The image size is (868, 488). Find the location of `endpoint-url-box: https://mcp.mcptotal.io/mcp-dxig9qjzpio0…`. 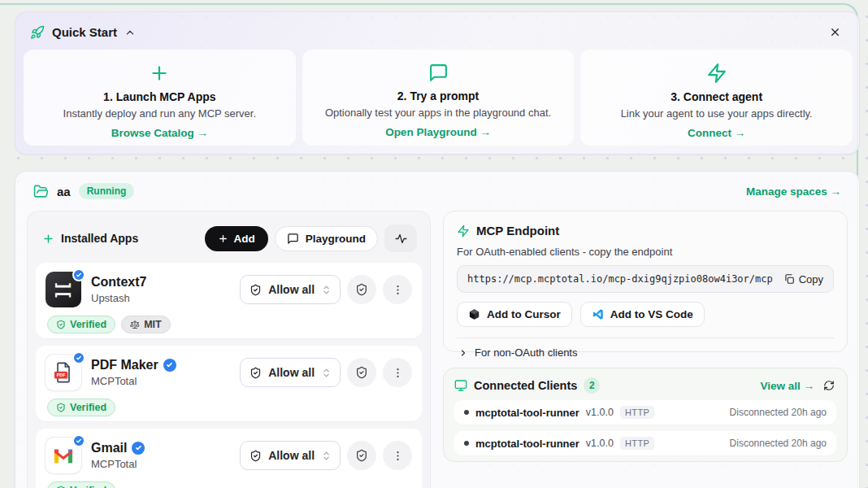

endpoint-url-box: https://mcp.mcptotal.io/mcp-dxig9qjzpio0… is located at coordinates (645, 279).